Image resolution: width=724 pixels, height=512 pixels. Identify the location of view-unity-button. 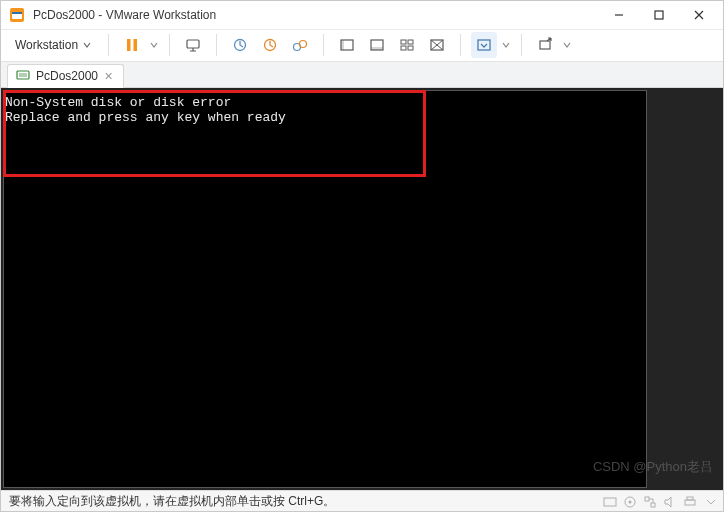
(437, 45).